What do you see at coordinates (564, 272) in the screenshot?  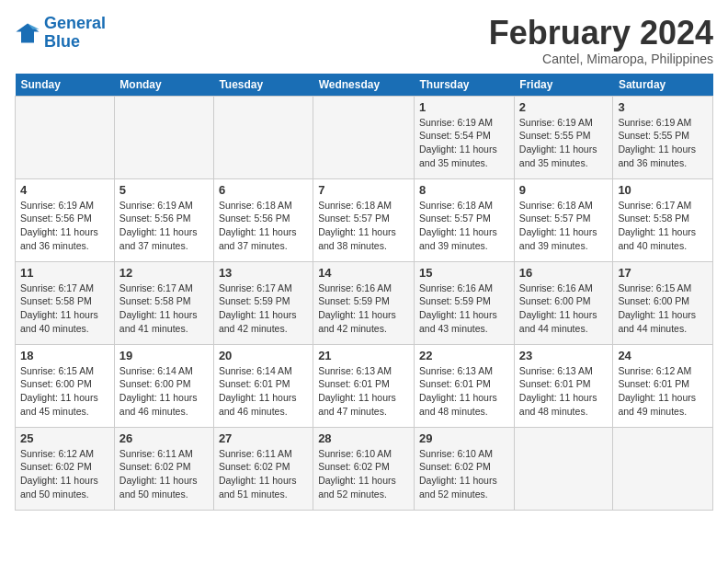 I see `day-number: 16` at bounding box center [564, 272].